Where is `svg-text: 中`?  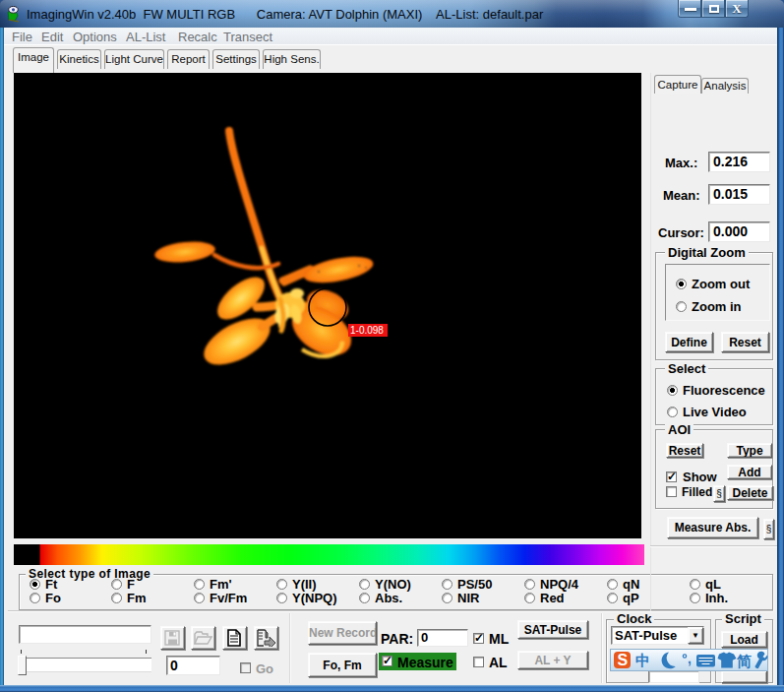 svg-text: 中 is located at coordinates (643, 660).